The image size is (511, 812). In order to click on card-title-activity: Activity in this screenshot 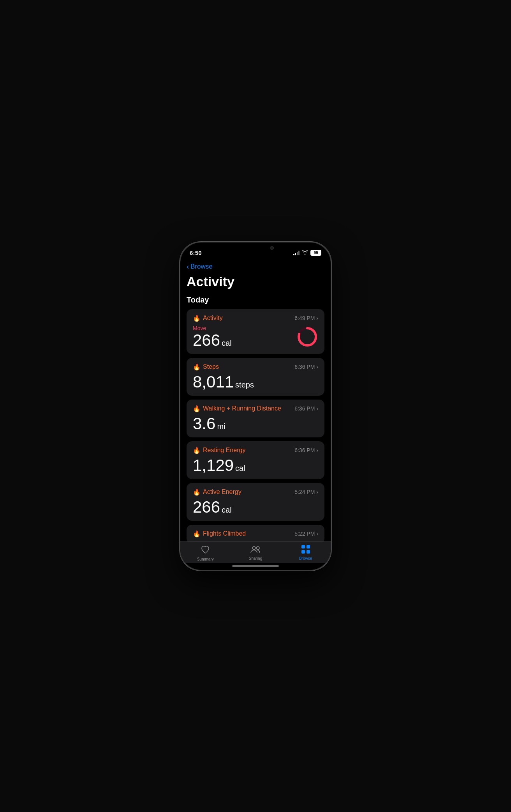, I will do `click(213, 318)`.